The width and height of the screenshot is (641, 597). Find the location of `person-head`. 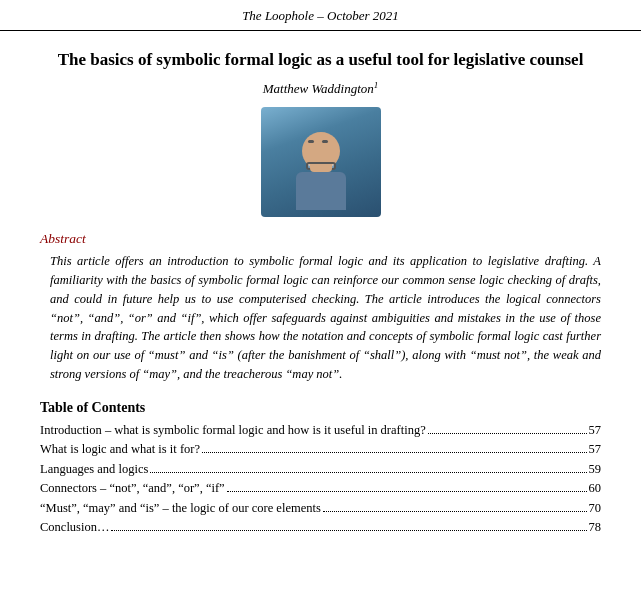

person-head is located at coordinates (321, 151).